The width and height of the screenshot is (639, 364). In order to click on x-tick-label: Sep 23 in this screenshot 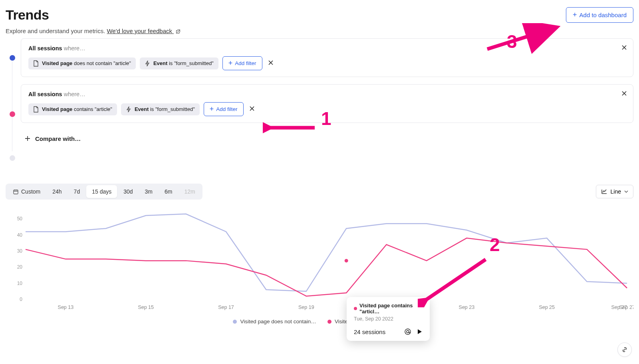, I will do `click(467, 307)`.